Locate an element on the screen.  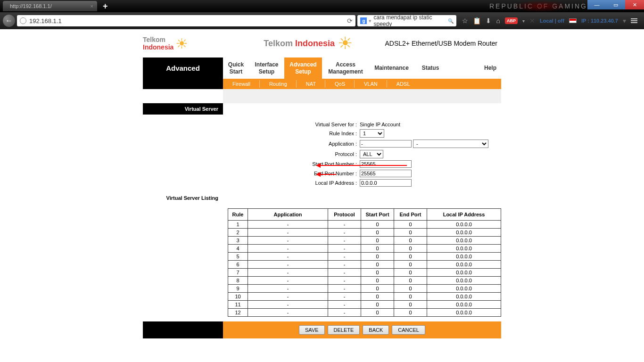
new-tab-button: + is located at coordinates (106, 7).